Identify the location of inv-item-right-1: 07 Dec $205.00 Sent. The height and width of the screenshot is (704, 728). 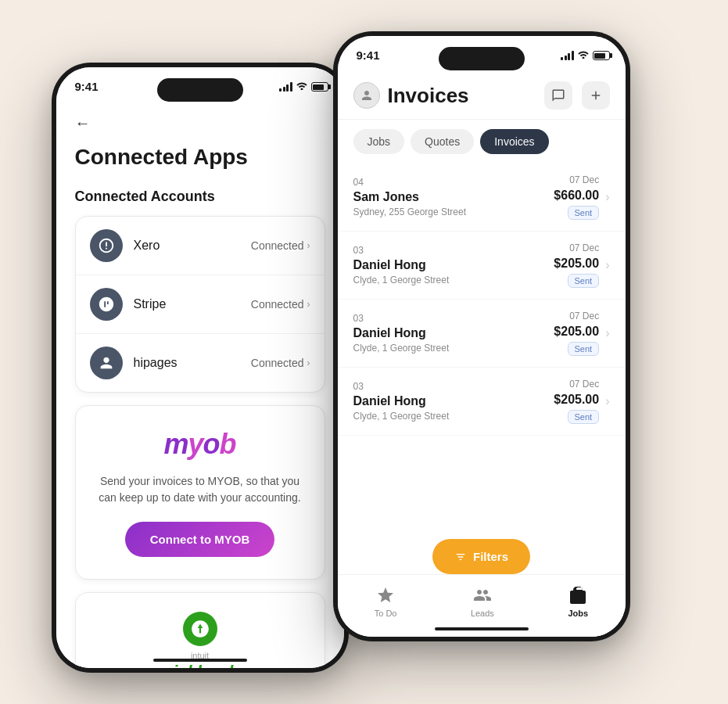
(576, 265).